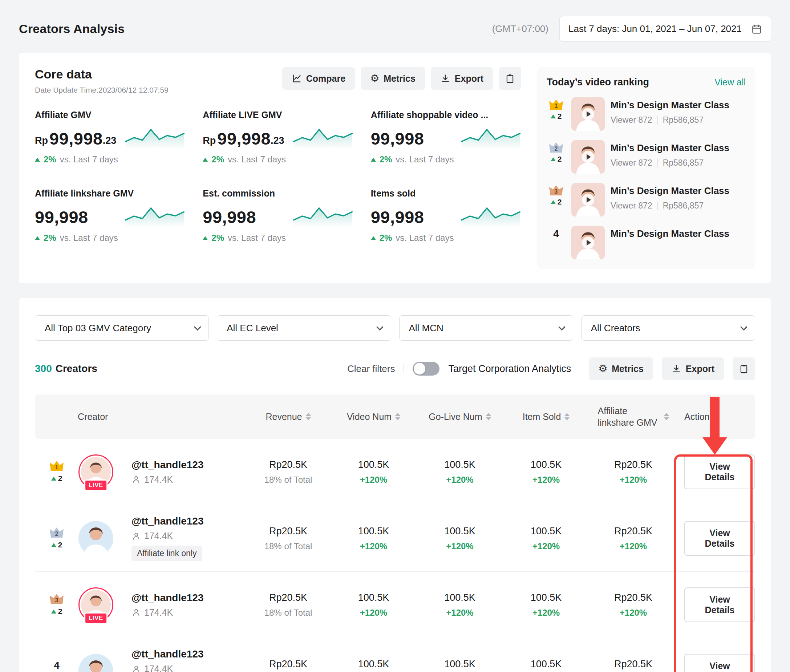  I want to click on update-time: Date Update Time:2023/06/12 12:07:59, so click(102, 90).